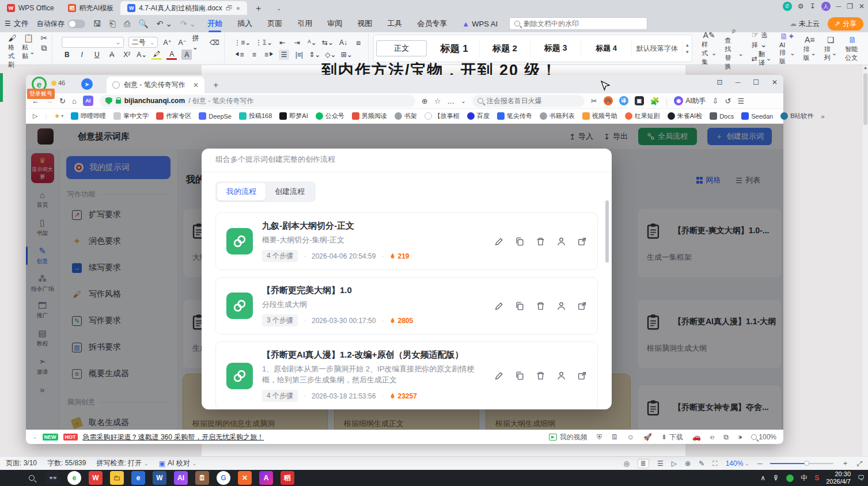 This screenshot has width=868, height=486. What do you see at coordinates (715, 464) in the screenshot?
I see `fit-page-icon: ⛶` at bounding box center [715, 464].